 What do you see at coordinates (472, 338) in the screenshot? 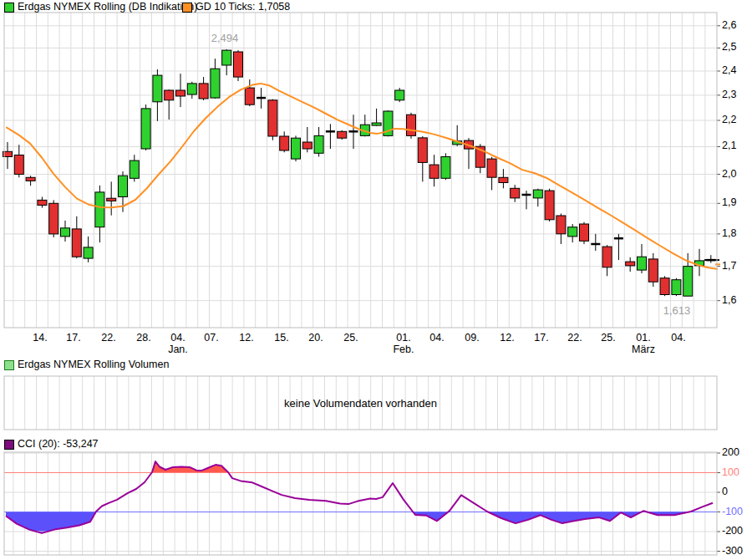
I see `x-axis-tick-label: 09.` at bounding box center [472, 338].